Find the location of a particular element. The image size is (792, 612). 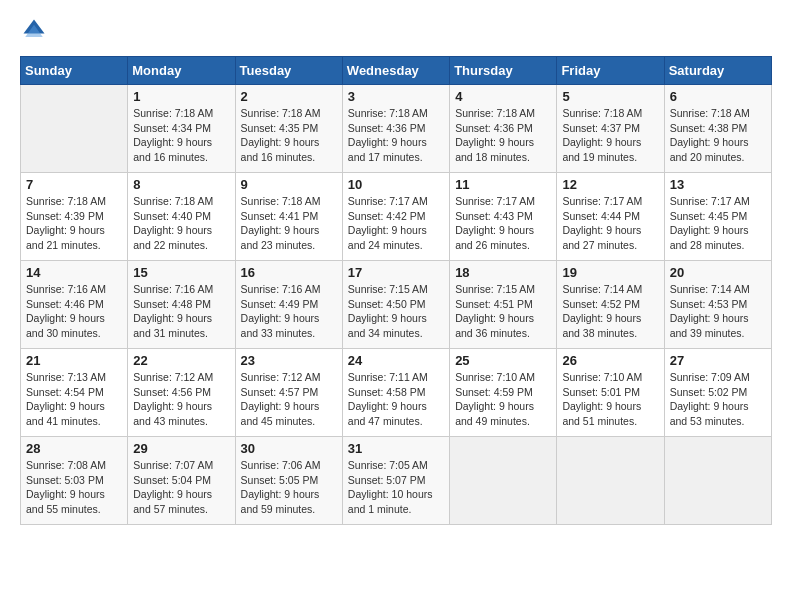

day-cell: 18Sunrise: 7:15 AM Sunset: 4:51 PM Dayli… is located at coordinates (504, 305).